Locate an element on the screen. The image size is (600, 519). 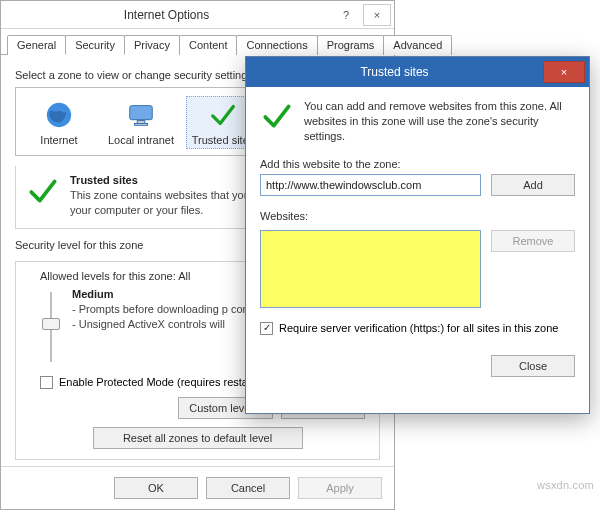
io-footer: OK Cancel Apply is located at coordinates (198, 488).